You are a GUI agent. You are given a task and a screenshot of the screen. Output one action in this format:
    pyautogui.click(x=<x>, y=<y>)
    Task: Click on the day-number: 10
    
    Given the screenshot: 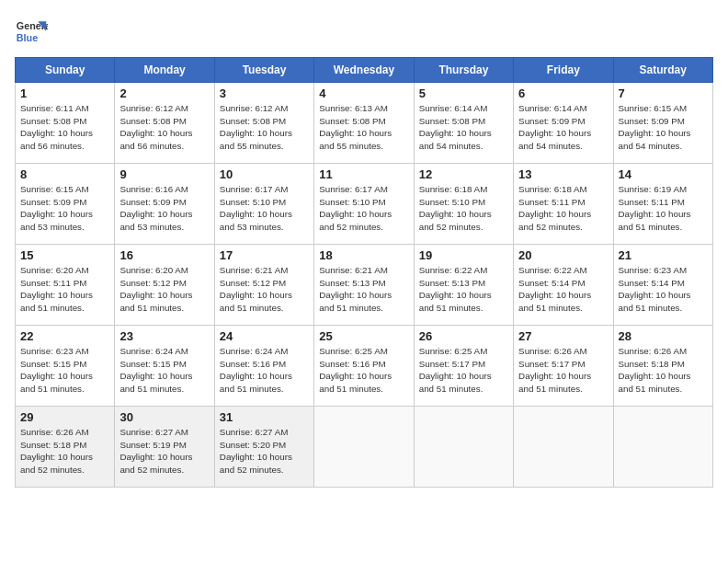 What is the action you would take?
    pyautogui.click(x=265, y=175)
    